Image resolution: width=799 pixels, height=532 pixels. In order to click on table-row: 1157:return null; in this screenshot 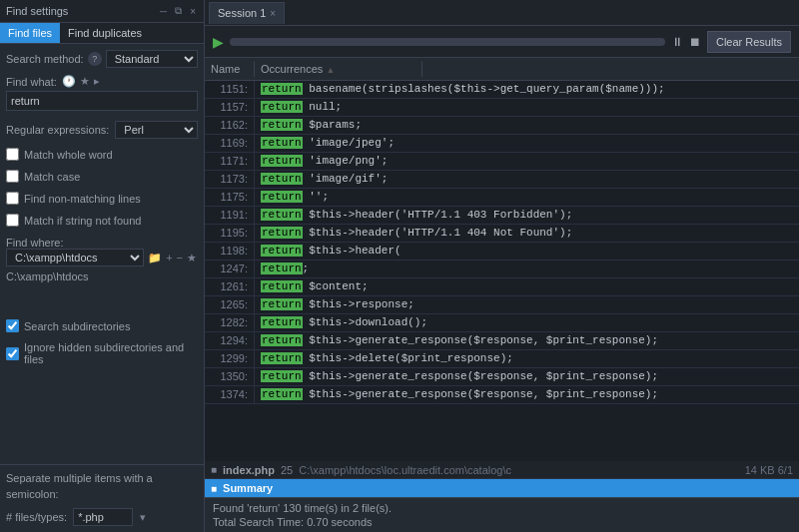, I will do `click(501, 108)`.